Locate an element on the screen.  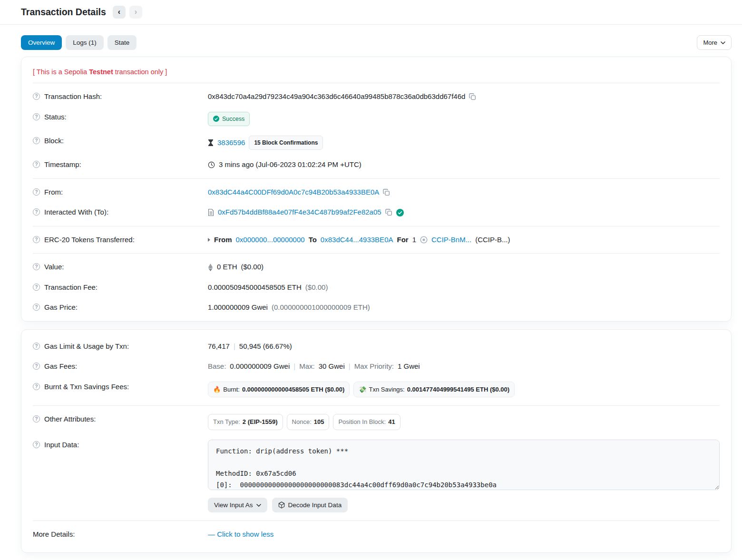
cube-icon is located at coordinates (282, 505).